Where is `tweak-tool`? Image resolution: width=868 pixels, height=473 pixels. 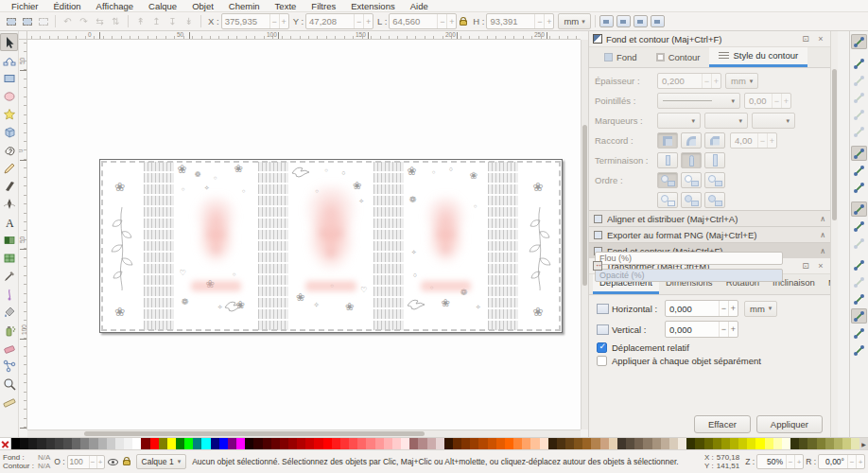 tweak-tool is located at coordinates (9, 293).